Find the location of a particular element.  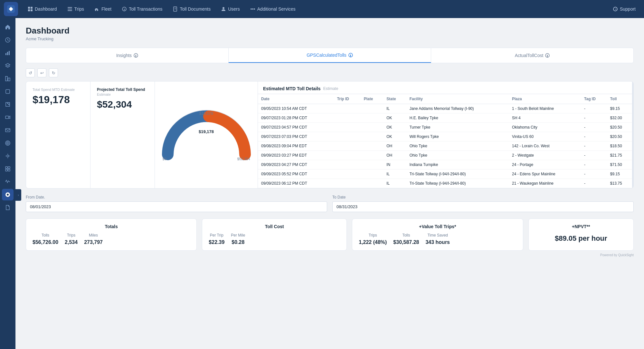

nav-additional-services: Additional Services is located at coordinates (273, 9).